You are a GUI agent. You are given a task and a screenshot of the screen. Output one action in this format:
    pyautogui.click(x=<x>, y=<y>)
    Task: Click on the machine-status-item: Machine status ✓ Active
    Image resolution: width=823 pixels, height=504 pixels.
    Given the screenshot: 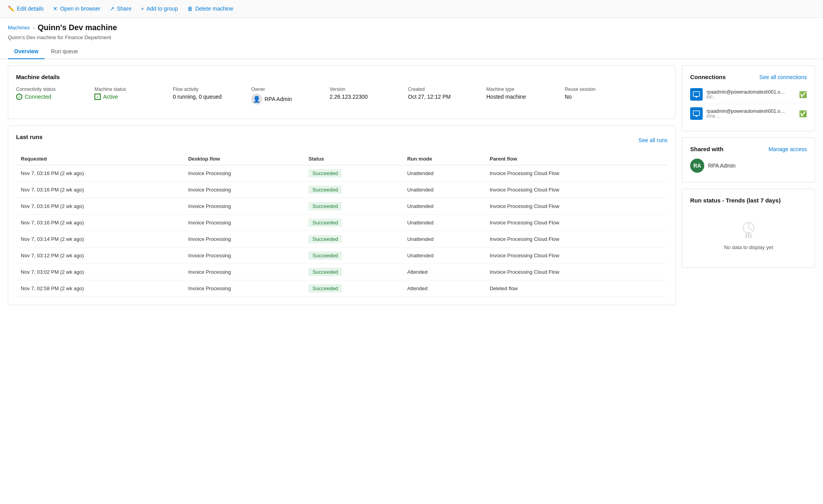 What is the action you would take?
    pyautogui.click(x=126, y=96)
    